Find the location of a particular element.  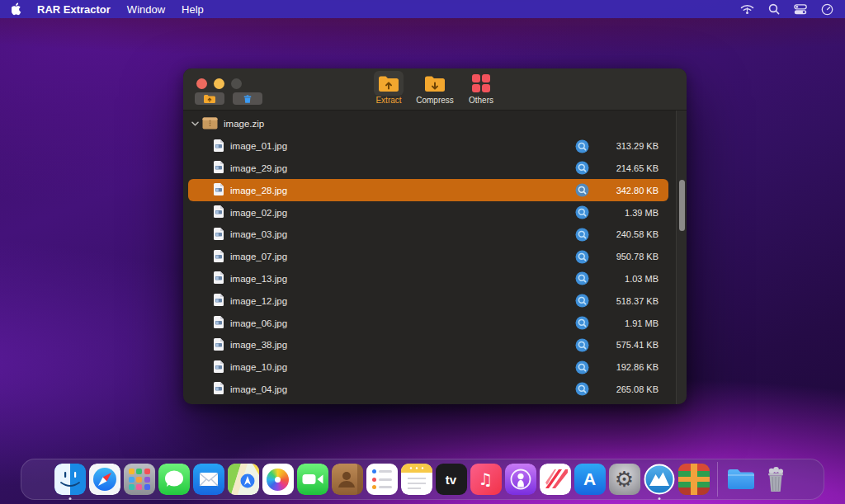

list-item: image_07.jpg 950.78 KB is located at coordinates (435, 257).